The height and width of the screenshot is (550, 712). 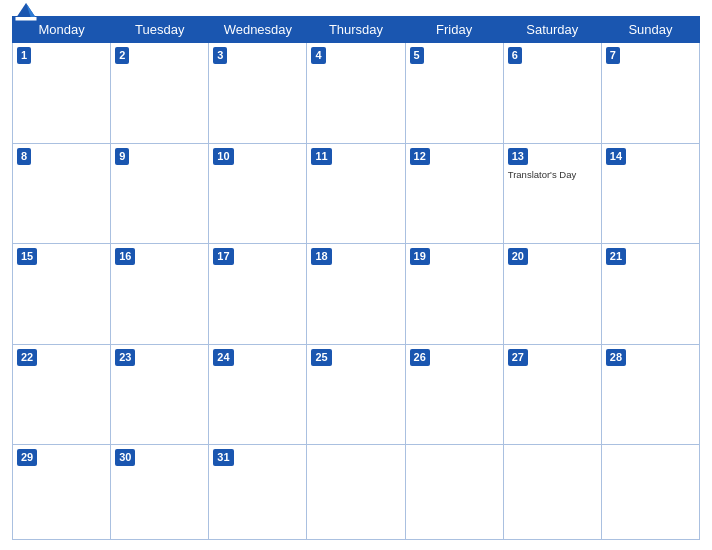 What do you see at coordinates (27, 458) in the screenshot?
I see `day-number: 29` at bounding box center [27, 458].